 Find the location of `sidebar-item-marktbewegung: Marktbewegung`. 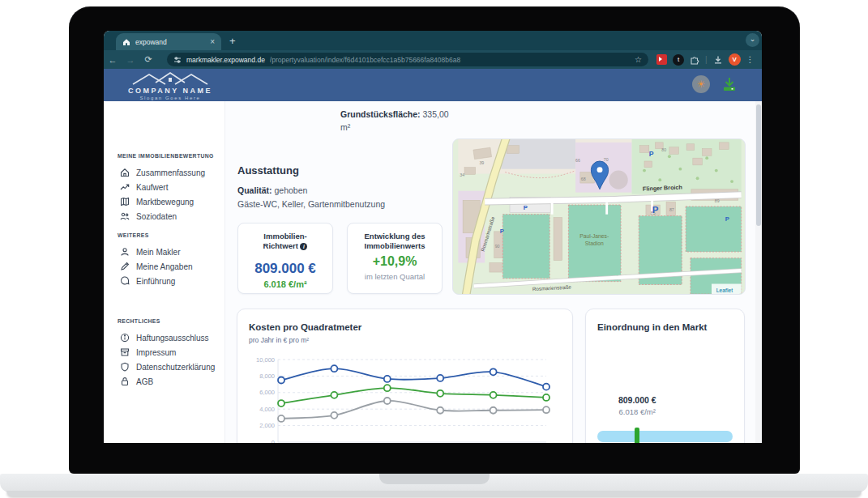

sidebar-item-marktbewegung: Marktbewegung is located at coordinates (157, 202).